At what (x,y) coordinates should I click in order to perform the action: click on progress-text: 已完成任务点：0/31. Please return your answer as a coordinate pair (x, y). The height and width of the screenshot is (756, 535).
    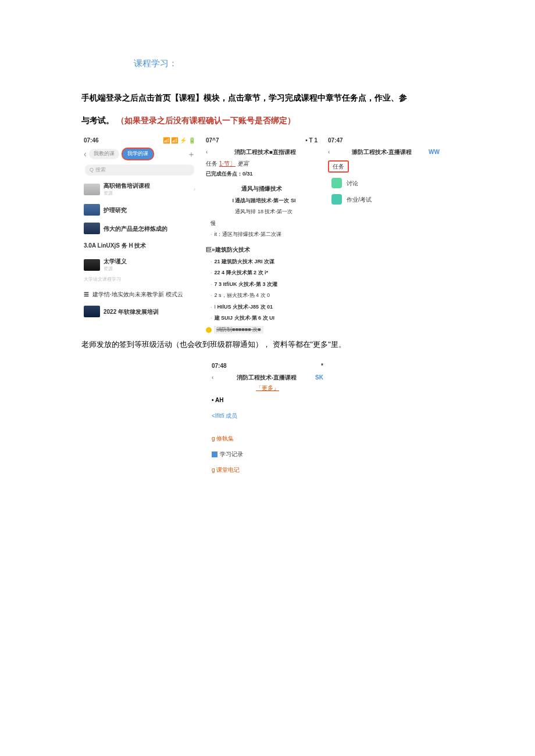
    Looking at the image, I should click on (262, 174).